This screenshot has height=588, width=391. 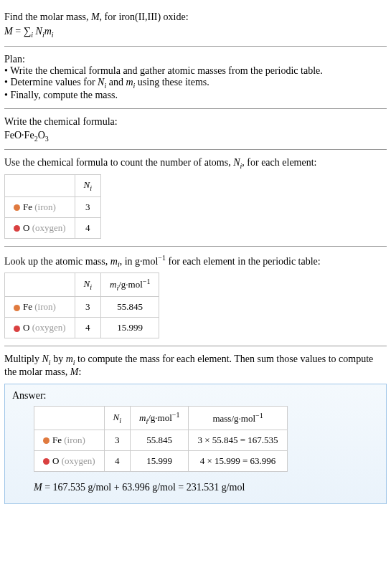 What do you see at coordinates (47, 17) in the screenshot?
I see `intro-prefix: Find the molar mass,` at bounding box center [47, 17].